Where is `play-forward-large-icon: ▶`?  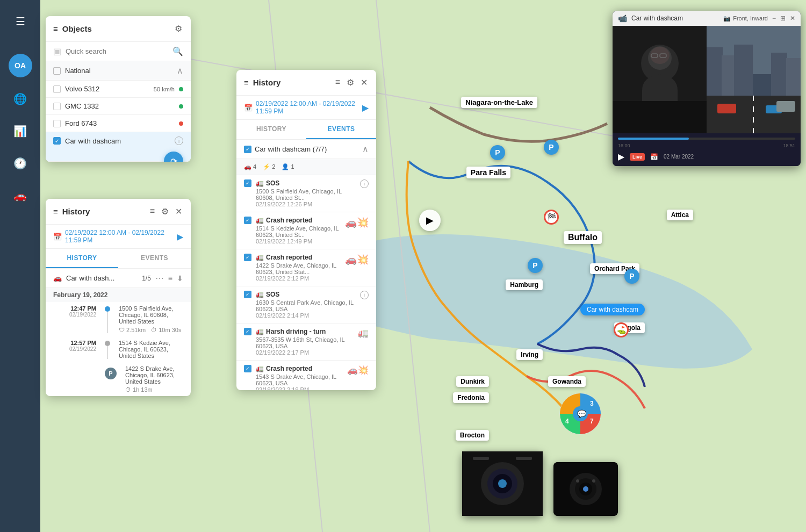
play-forward-large-icon: ▶ is located at coordinates (365, 107).